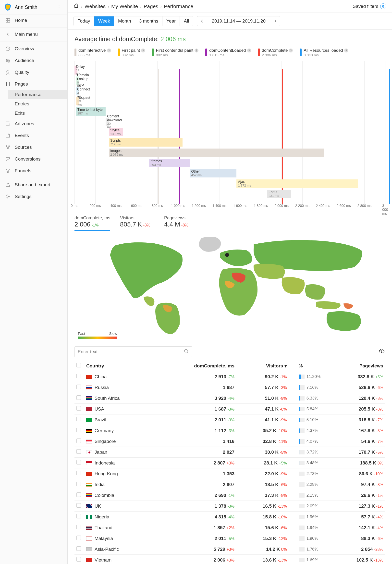  I want to click on legend-First contentful paint: First contentful paint ?882 ms, so click(175, 53).